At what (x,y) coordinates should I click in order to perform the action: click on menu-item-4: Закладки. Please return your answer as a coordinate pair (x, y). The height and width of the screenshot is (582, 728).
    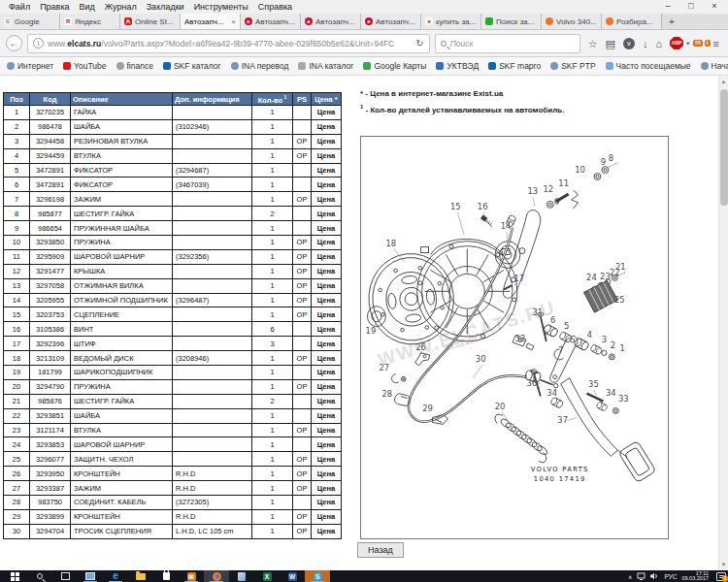
    Looking at the image, I should click on (165, 7).